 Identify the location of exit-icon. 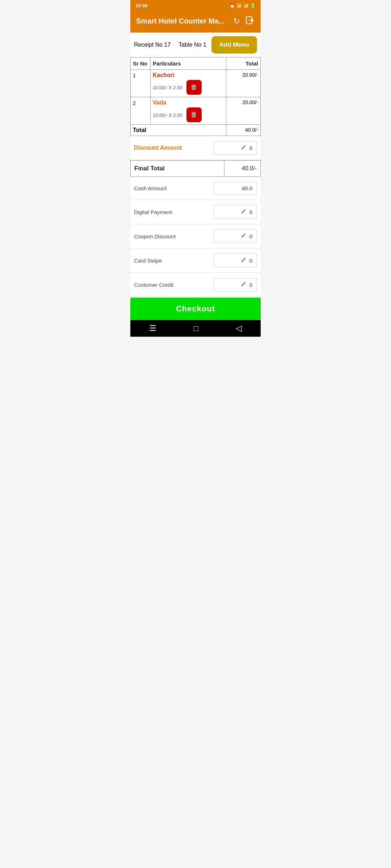
(250, 23).